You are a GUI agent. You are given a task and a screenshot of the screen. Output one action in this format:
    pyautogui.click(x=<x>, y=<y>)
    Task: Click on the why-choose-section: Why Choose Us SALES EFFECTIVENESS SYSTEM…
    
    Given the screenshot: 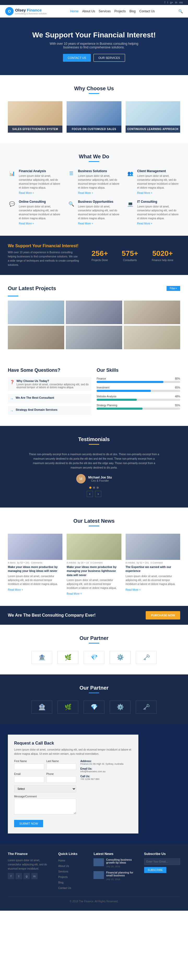 What is the action you would take?
    pyautogui.click(x=94, y=109)
    